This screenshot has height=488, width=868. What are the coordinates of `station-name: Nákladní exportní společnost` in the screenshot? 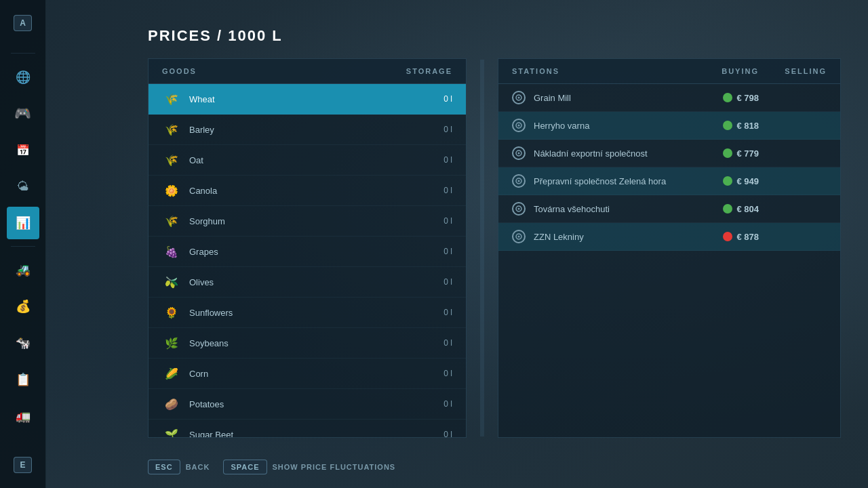 It's located at (612, 153).